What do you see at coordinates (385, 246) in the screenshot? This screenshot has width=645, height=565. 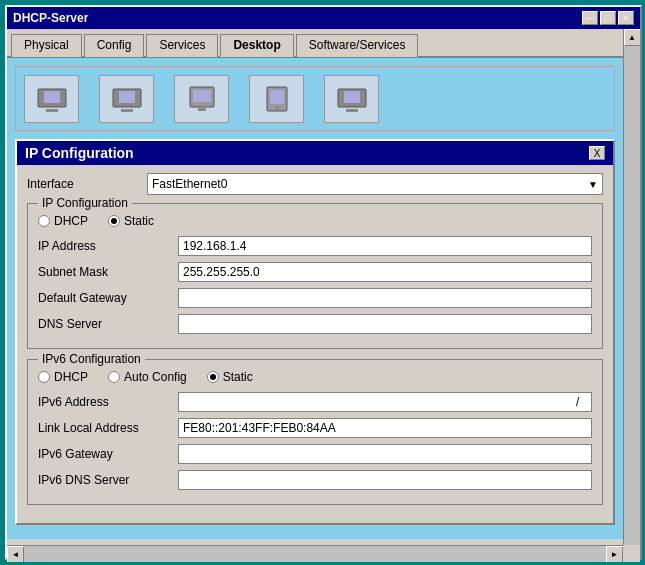 I see `ip-address-input` at bounding box center [385, 246].